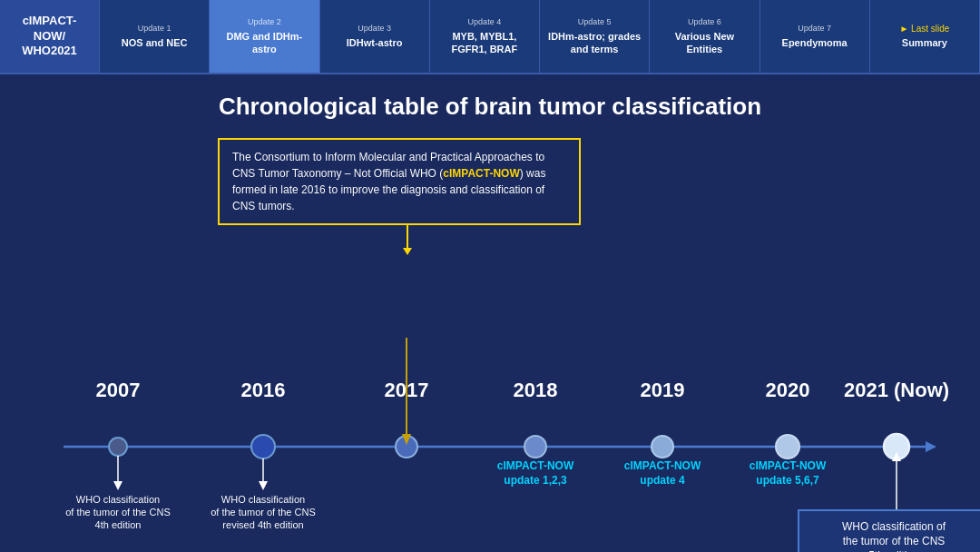 The height and width of the screenshot is (552, 980). Describe the element at coordinates (788, 480) in the screenshot. I see `label-2020-line2: update 5,6,7` at that location.